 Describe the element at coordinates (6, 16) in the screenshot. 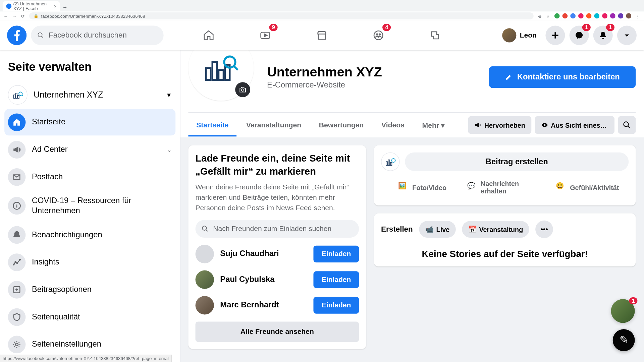

I see `back-button: ←` at that location.